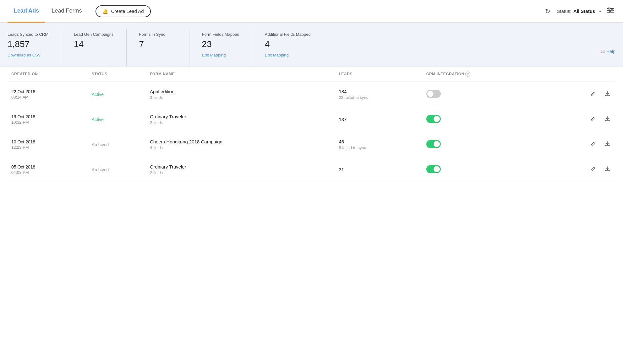 This screenshot has width=623, height=364. What do you see at coordinates (379, 145) in the screenshot?
I see `cell-leads: 46 5 failed to sync` at bounding box center [379, 145].